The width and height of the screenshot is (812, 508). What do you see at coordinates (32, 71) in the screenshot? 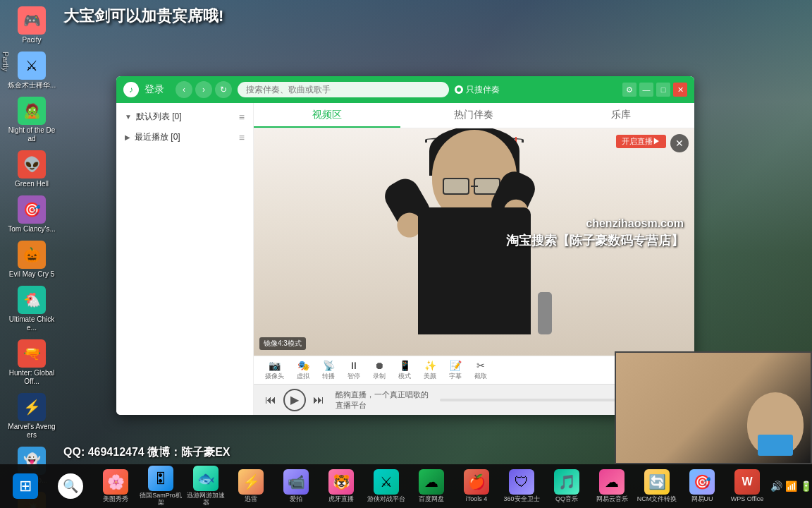
I see `desktop-icon-gold: ⚔ 炼金术士稀华...` at bounding box center [32, 71].